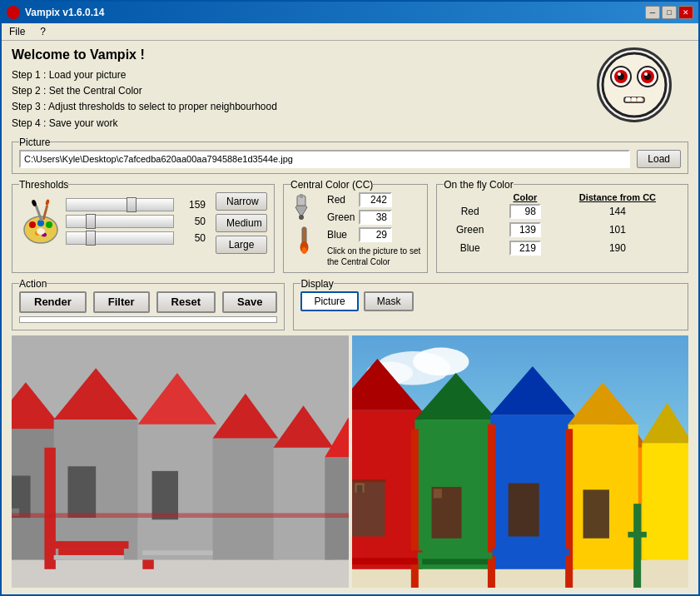 The image size is (700, 596). I want to click on otf-col-distance: Distance from CC, so click(618, 197).